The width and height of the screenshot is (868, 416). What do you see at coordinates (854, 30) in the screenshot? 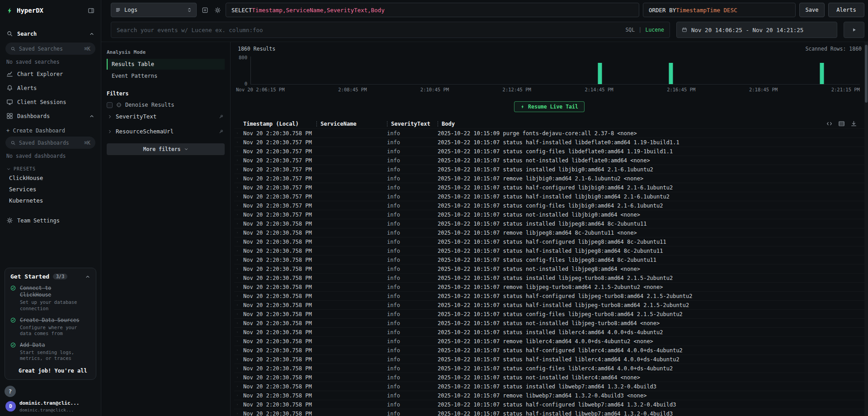
I see `run-query-button` at bounding box center [854, 30].